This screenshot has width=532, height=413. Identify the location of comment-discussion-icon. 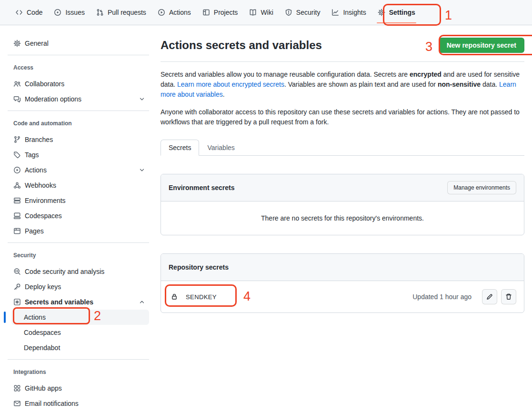
(17, 99).